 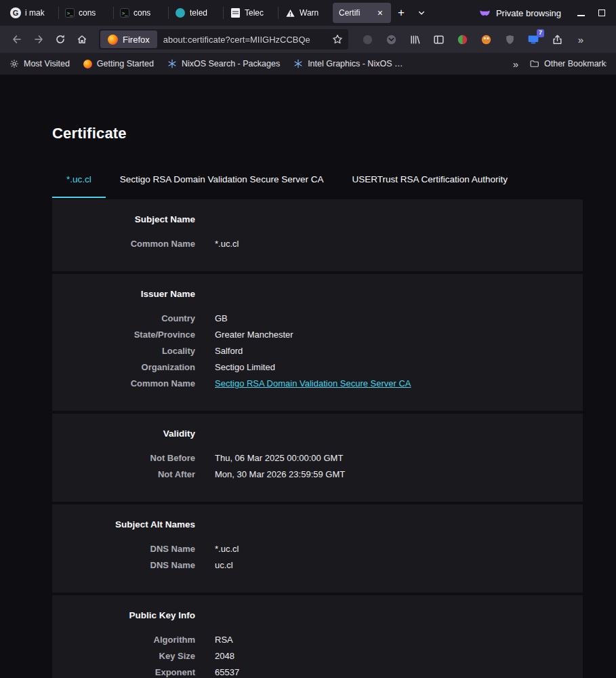 I want to click on minimize-button, so click(x=581, y=13).